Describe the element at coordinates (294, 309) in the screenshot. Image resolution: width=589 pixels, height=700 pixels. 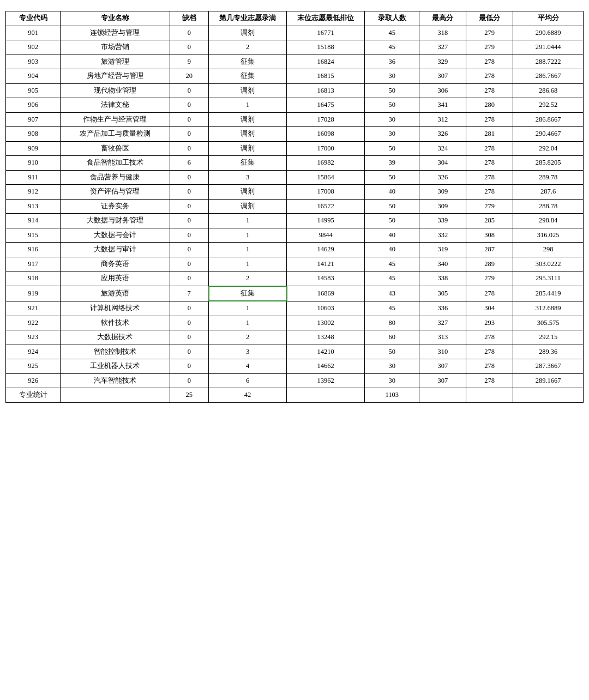
I see `table-row: 921计算机网络技术011060345336304312.6889` at that location.